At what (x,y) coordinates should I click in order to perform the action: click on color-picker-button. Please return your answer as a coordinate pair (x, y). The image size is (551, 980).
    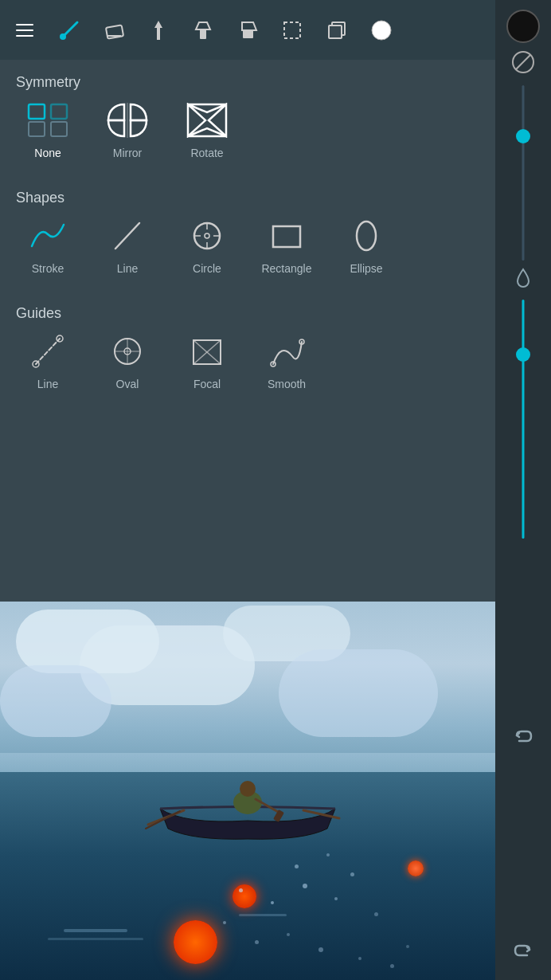
    Looking at the image, I should click on (381, 30).